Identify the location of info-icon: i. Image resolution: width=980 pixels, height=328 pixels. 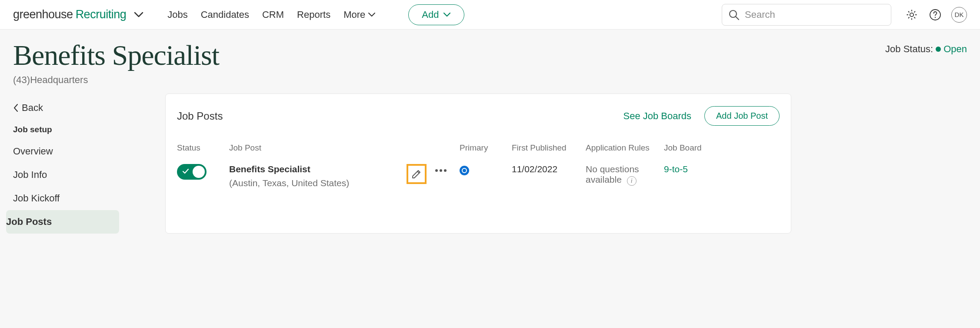
(632, 181).